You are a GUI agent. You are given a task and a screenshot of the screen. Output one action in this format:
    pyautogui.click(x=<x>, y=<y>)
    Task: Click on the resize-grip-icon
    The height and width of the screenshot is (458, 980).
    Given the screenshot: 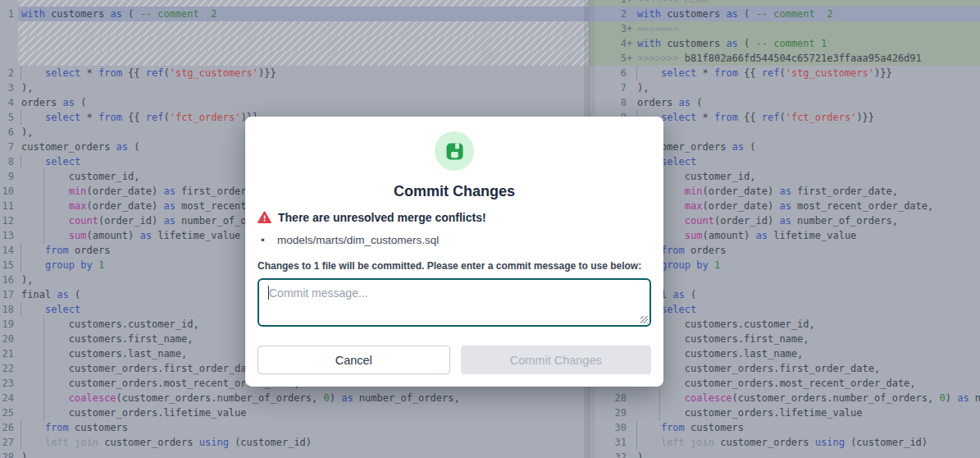 What is the action you would take?
    pyautogui.click(x=645, y=320)
    